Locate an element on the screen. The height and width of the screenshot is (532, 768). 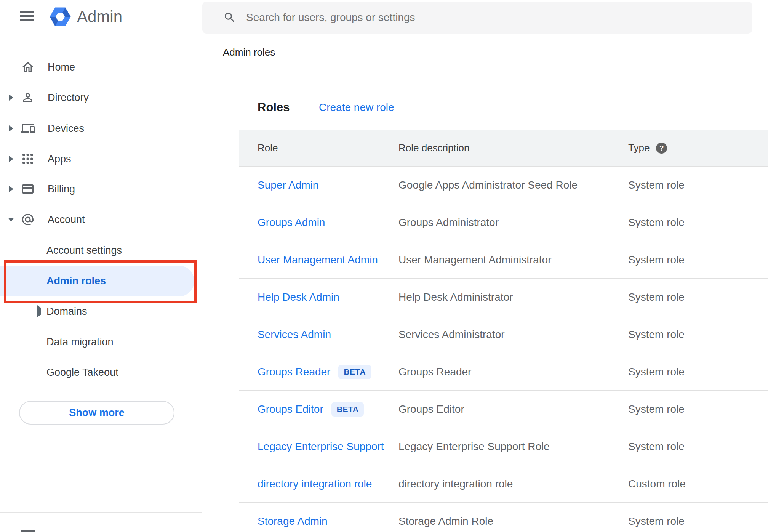
role-cell: Services Admin is located at coordinates (294, 335).